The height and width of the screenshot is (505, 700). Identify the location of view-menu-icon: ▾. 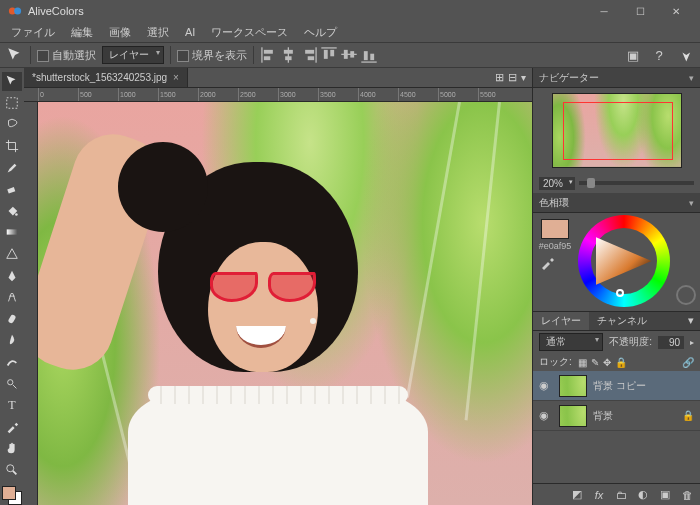
(524, 78).